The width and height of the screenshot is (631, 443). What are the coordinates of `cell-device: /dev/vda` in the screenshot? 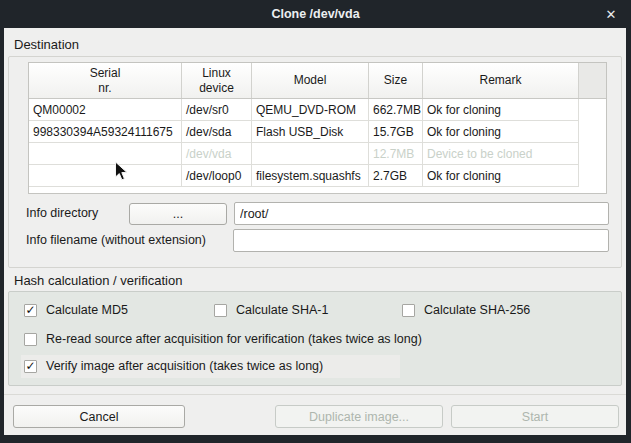 It's located at (217, 154).